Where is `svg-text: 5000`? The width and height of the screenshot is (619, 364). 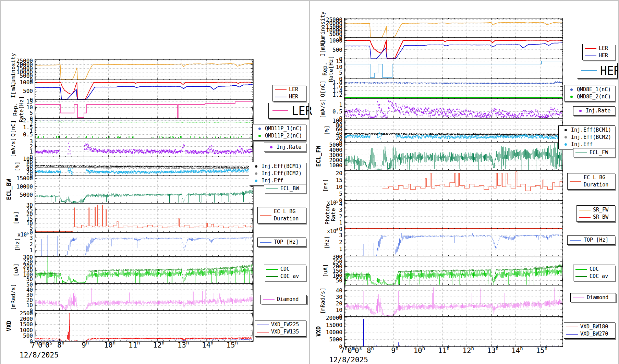
svg-text: 5000 is located at coordinates (336, 339).